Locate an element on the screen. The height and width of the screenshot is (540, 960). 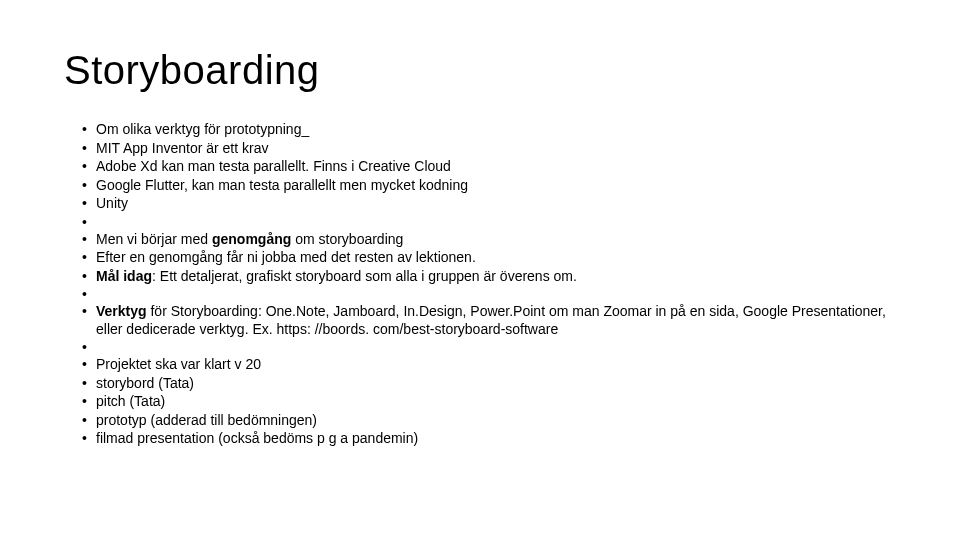
list-item: Verktyg för Storyboarding: One.Note, Jam… is located at coordinates (489, 320).